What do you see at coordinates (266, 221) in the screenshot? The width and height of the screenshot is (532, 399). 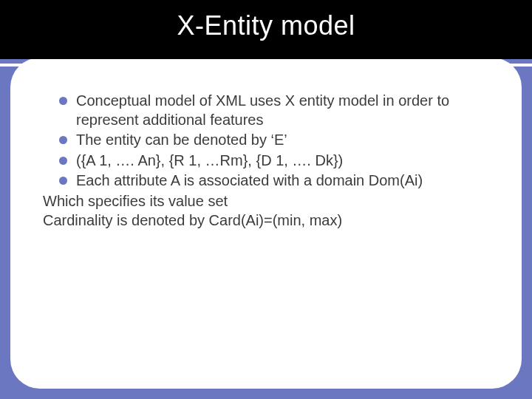 I see `body-text: Cardinality is denoted by Card(Ai)=(min,…` at bounding box center [266, 221].